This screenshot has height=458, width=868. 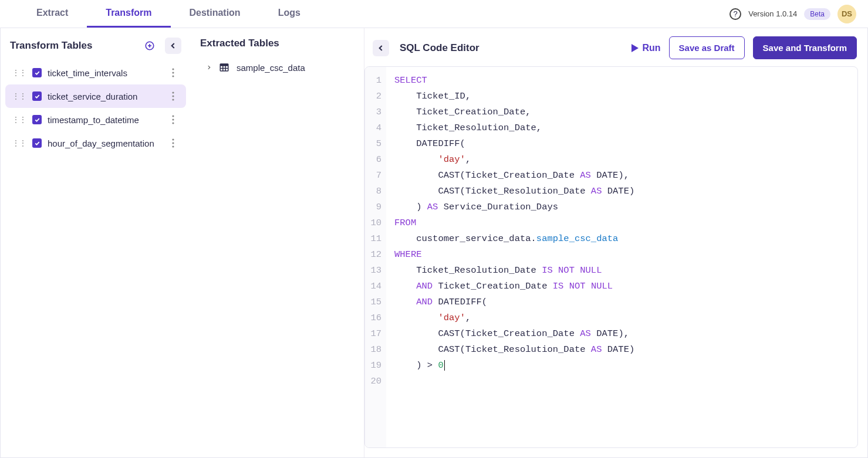 I want to click on beta-badge: Beta, so click(x=817, y=14).